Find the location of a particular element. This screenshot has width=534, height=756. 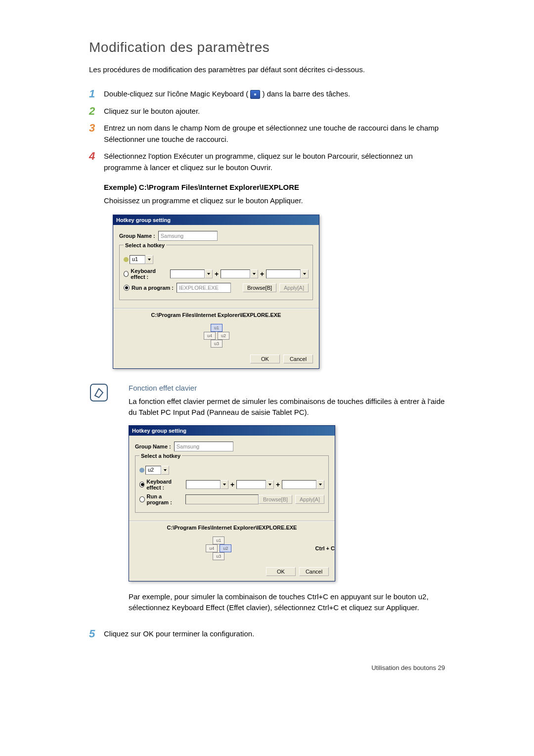

step-number: 3 is located at coordinates (96, 128).